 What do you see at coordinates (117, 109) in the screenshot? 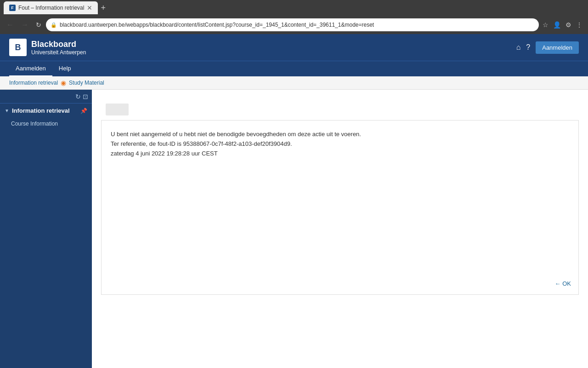
I see `loading-bar` at bounding box center [117, 109].